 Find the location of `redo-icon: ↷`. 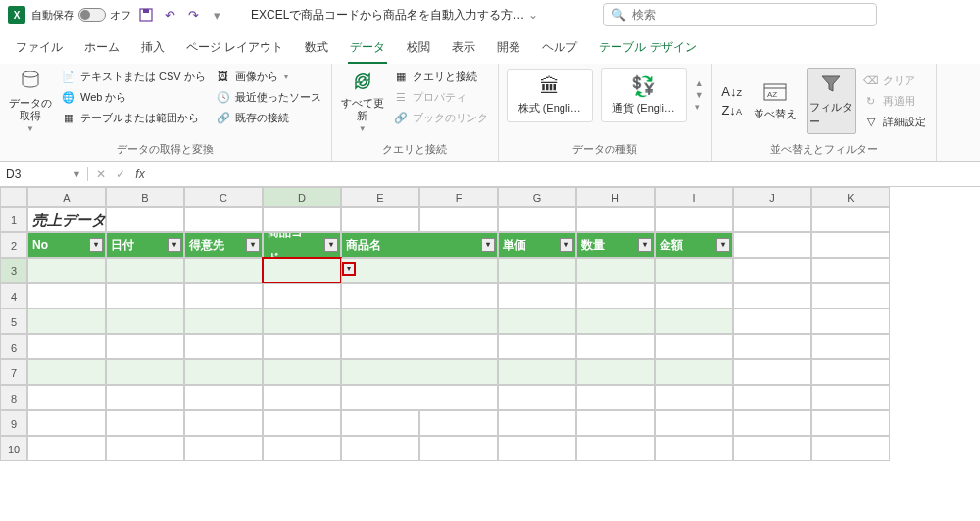

redo-icon: ↷ is located at coordinates (193, 15).